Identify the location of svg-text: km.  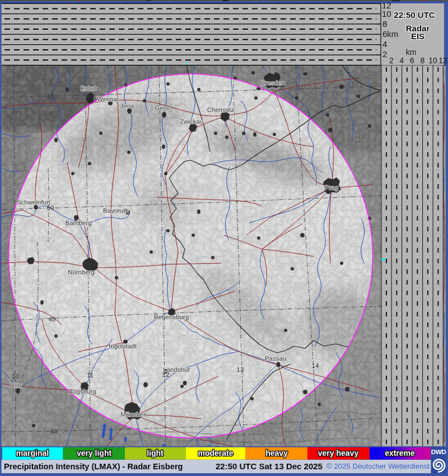
(411, 52).